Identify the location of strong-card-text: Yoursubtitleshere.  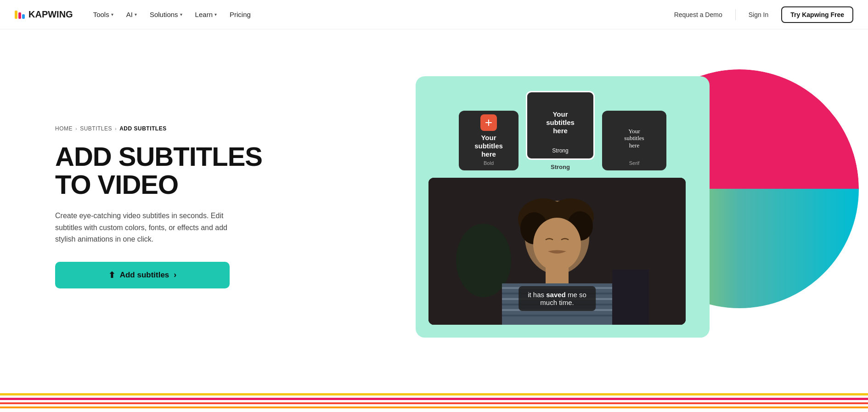
(560, 123).